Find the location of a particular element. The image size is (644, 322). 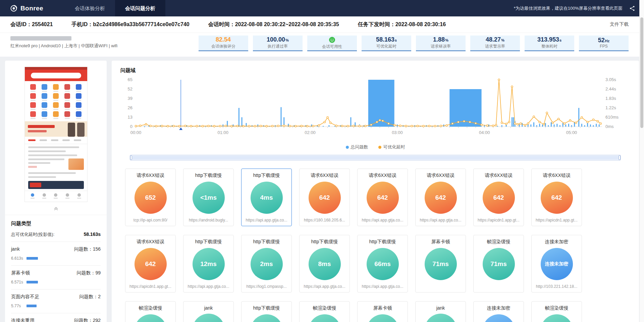

problem-card: 请求6XX错误642https://180.168.205.6... is located at coordinates (325, 197).